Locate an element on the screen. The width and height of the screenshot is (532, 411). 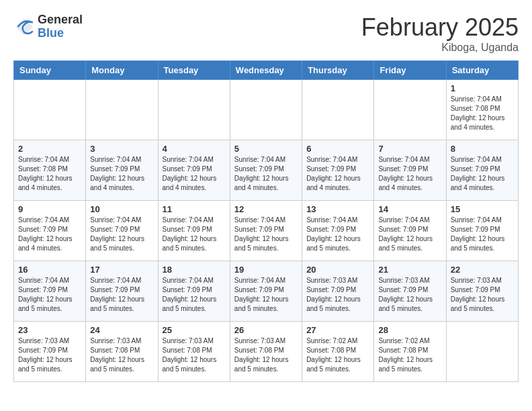
calendar-cell: 11Sunrise: 7:04 AM Sunset: 7:09 PM Dayli… is located at coordinates (193, 231).